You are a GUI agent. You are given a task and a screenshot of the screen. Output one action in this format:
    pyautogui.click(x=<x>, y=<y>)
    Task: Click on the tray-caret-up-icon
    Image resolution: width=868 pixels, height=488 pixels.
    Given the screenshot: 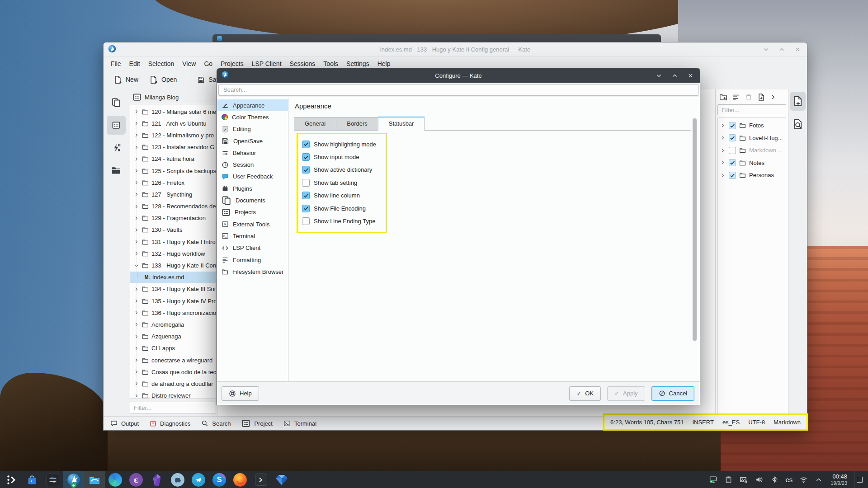 What is the action you would take?
    pyautogui.click(x=819, y=480)
    